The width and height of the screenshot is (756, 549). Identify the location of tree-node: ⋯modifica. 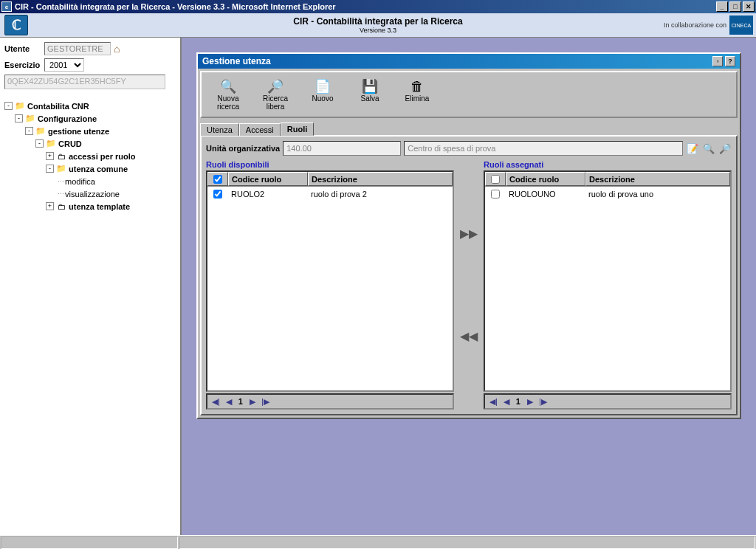
(90, 182).